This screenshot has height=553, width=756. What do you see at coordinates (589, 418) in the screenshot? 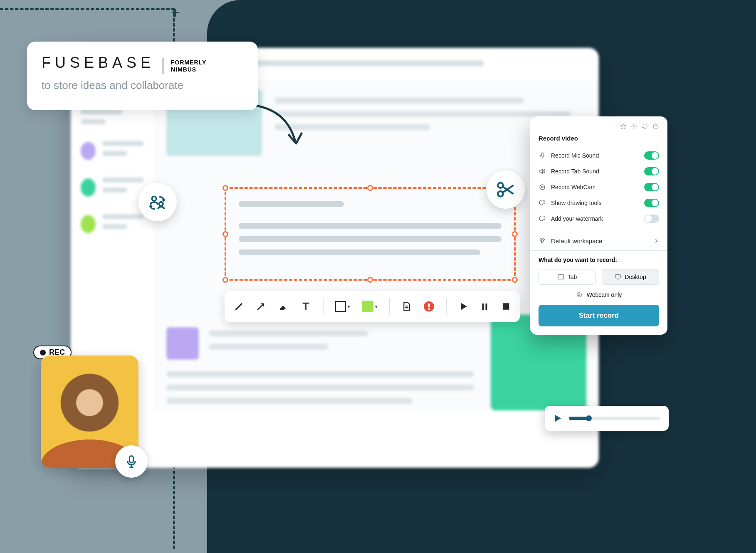
I see `audio-scrubber-handle` at bounding box center [589, 418].